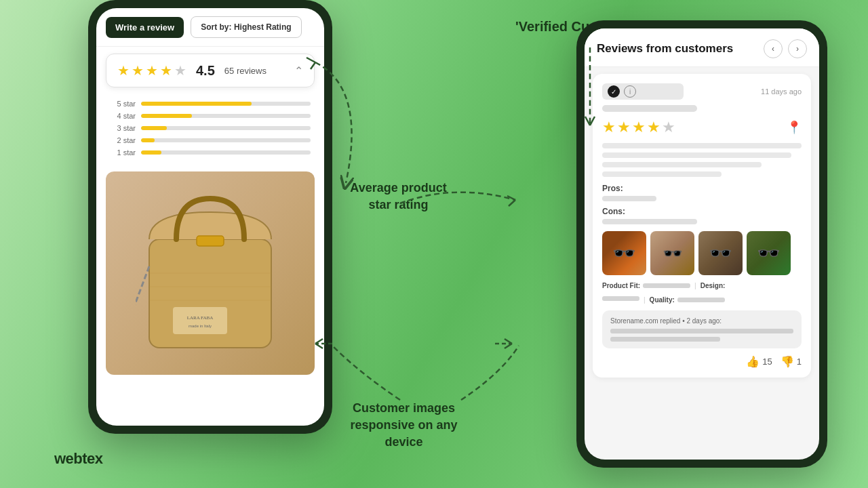  Describe the element at coordinates (210, 140) in the screenshot. I see `breakdown-row-2: 2 star` at that location.